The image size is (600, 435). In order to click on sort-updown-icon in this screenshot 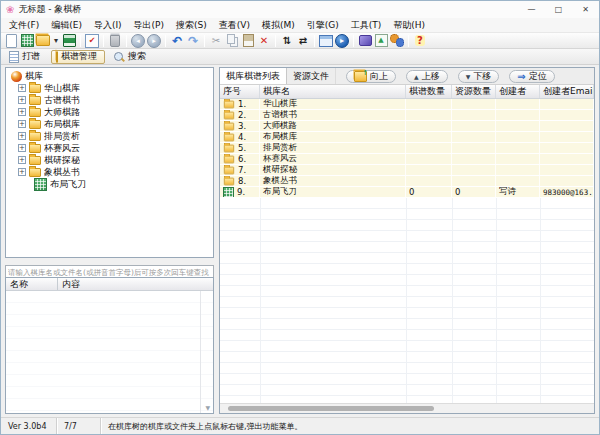, I will do `click(287, 41)`.